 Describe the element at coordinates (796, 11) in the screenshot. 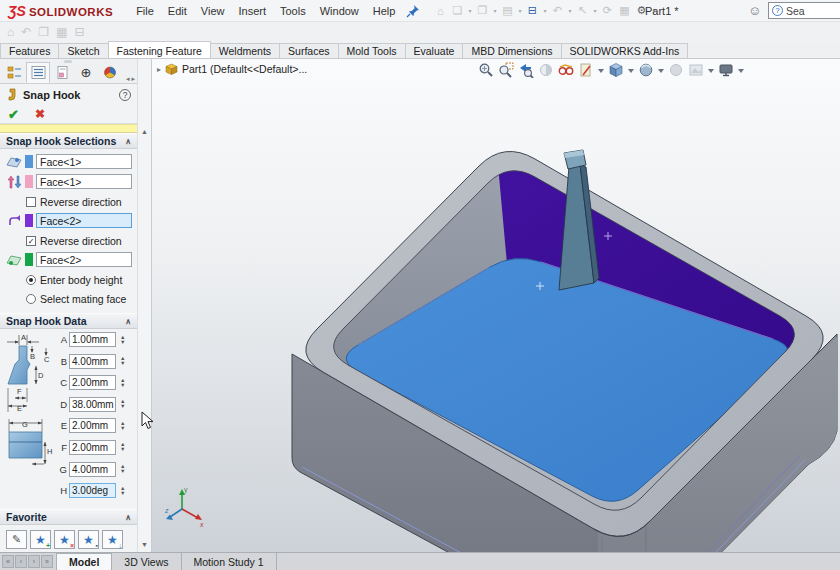

I see `search-input: Sea` at that location.